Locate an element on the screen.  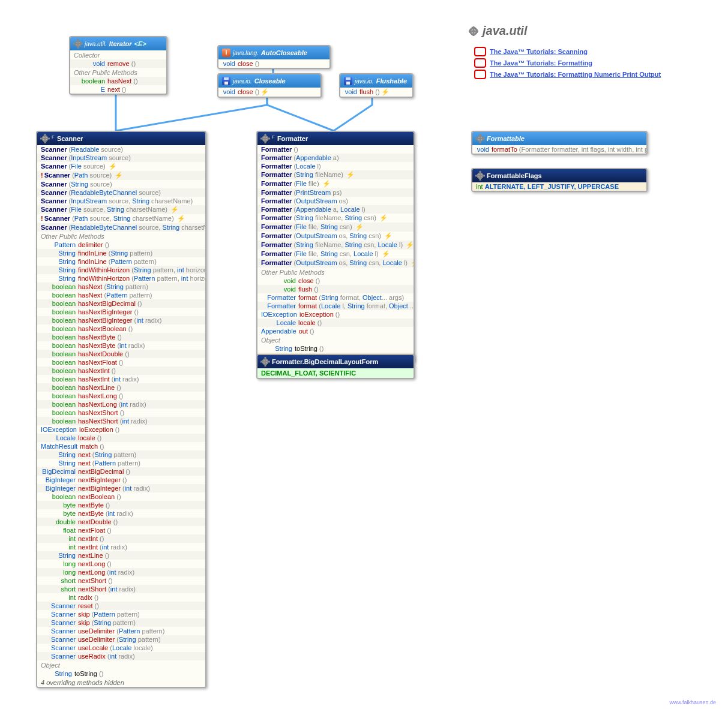
method-row: bytenextByte () is located at coordinates (121, 505).